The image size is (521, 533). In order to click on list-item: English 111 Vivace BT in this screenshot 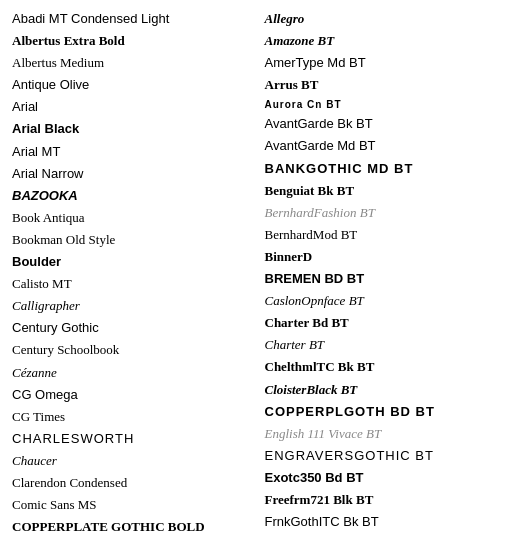, I will do `click(388, 434)`.